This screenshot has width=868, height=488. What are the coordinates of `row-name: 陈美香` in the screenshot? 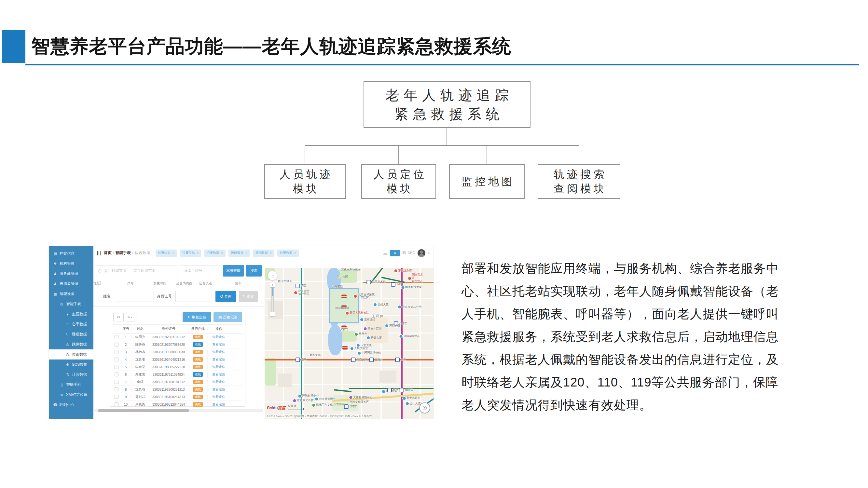 It's located at (140, 345).